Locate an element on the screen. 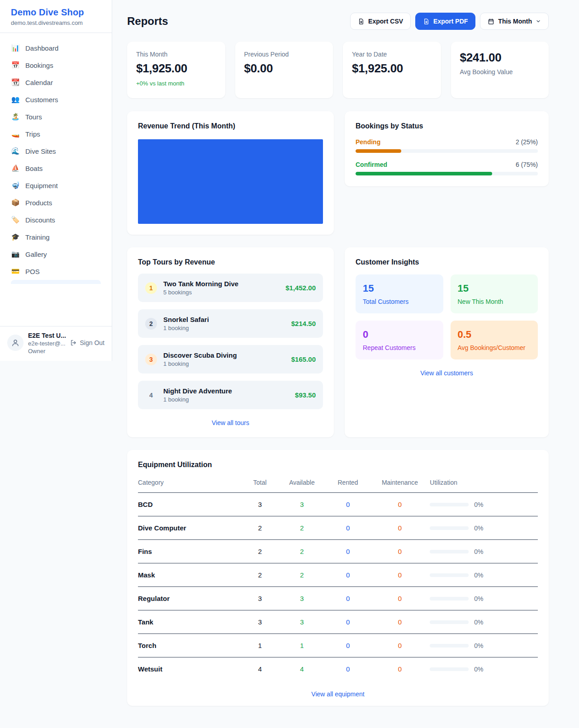 The height and width of the screenshot is (728, 579). sidebar-item-trips: 🚤 Trips is located at coordinates (56, 134).